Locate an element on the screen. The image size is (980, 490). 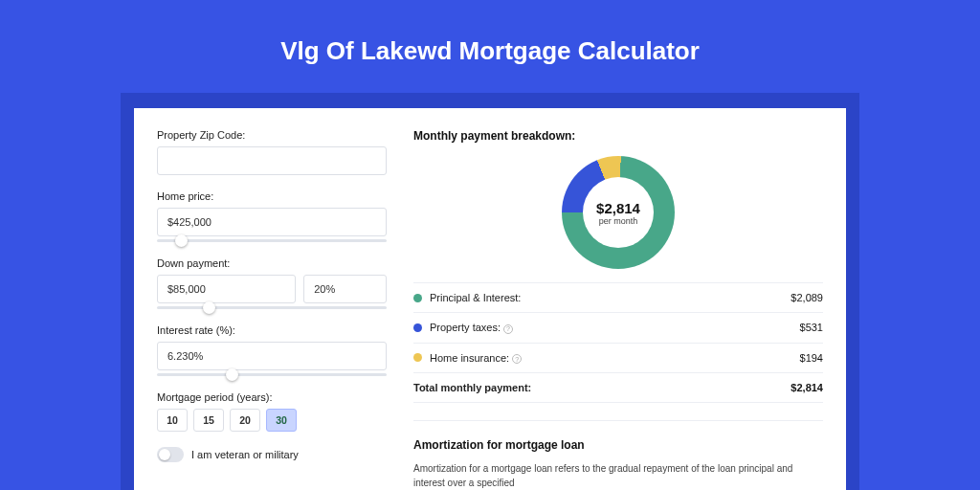
down-payment-slider-thumb is located at coordinates (209, 308).